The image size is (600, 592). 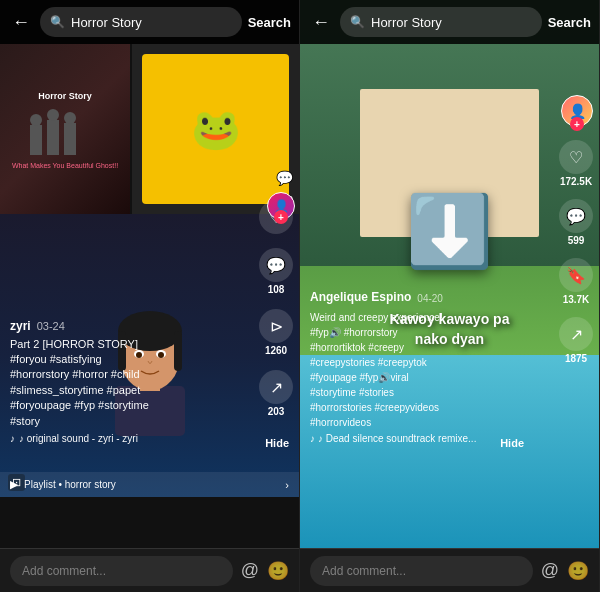 I want to click on right-at-icon: @, so click(x=550, y=570).